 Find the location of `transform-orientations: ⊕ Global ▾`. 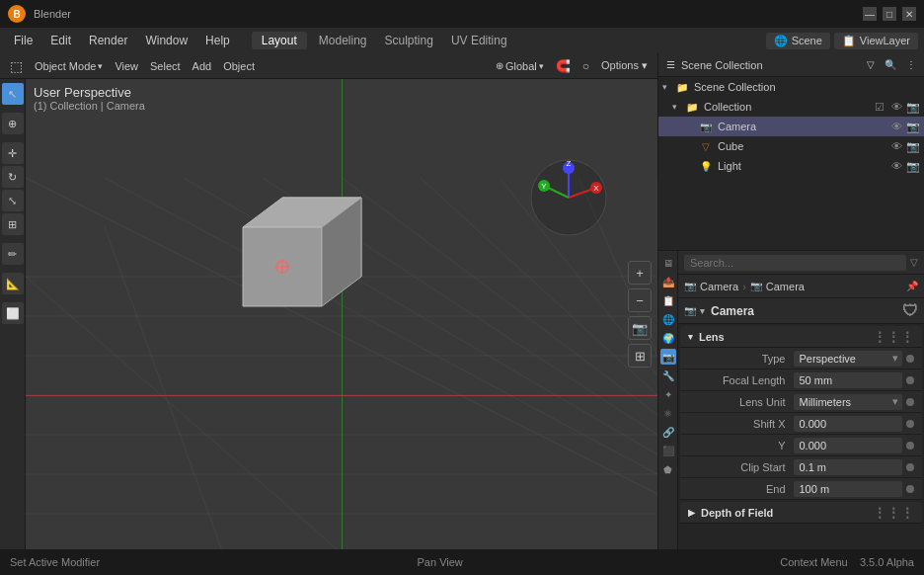

transform-orientations: ⊕ Global ▾ is located at coordinates (519, 66).